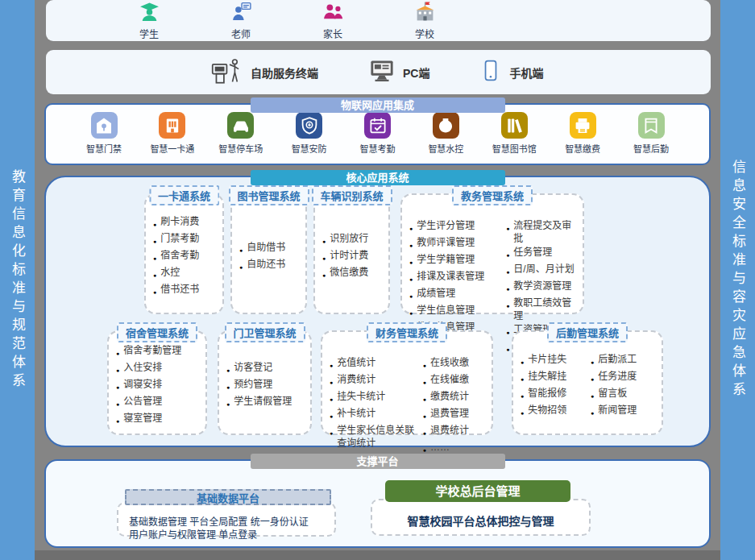  Describe the element at coordinates (543, 288) in the screenshot. I see `list-item: ●教学资源管理` at that location.